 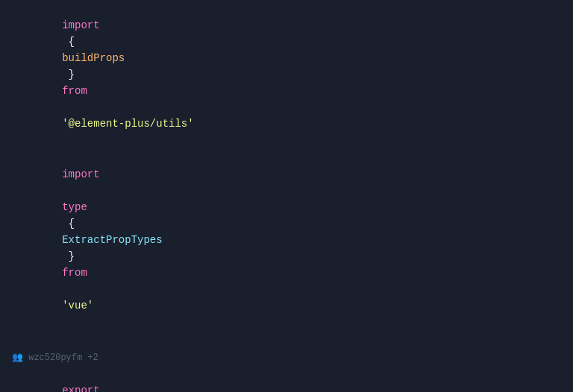 What do you see at coordinates (93, 358) in the screenshot?
I see `blame-extra: +2` at bounding box center [93, 358].